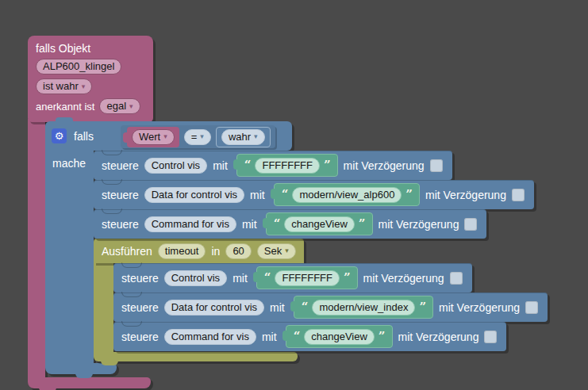  What do you see at coordinates (347, 195) in the screenshot?
I see `string-literal-block: “ modern/view_alp600 ”` at bounding box center [347, 195].